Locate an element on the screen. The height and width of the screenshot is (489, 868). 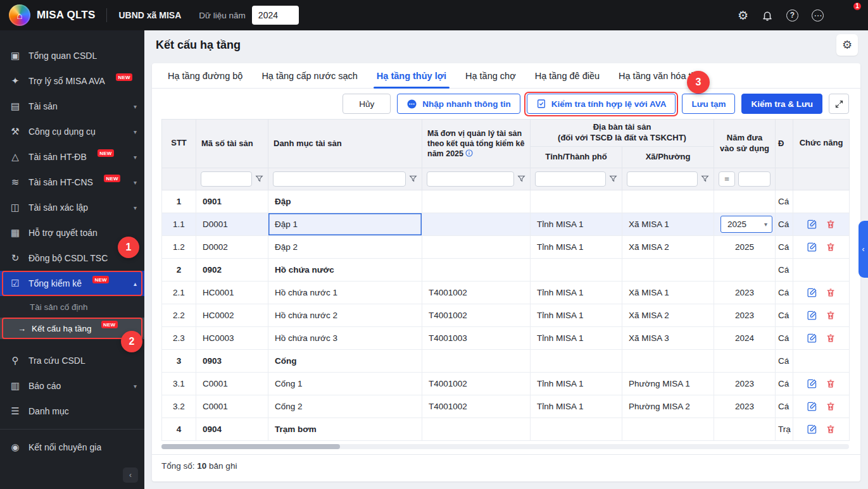
filter-year-operator: = is located at coordinates (727, 179).